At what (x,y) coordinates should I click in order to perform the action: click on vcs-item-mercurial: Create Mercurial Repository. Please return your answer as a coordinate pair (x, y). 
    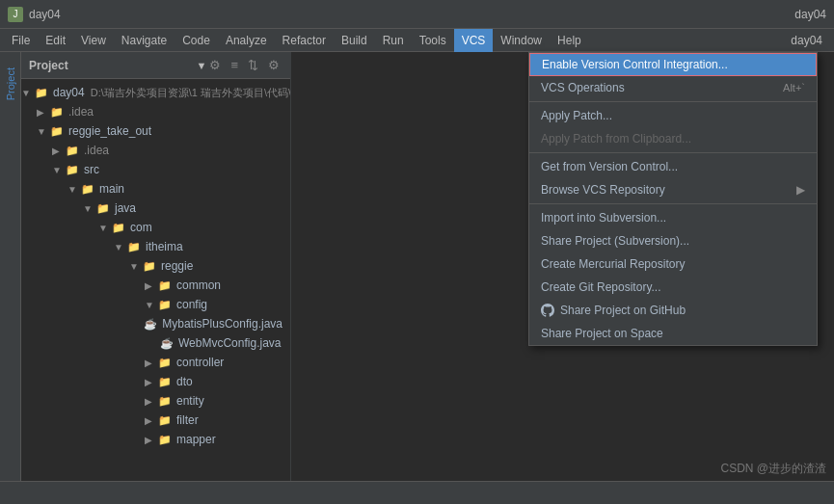
    Looking at the image, I should click on (673, 264).